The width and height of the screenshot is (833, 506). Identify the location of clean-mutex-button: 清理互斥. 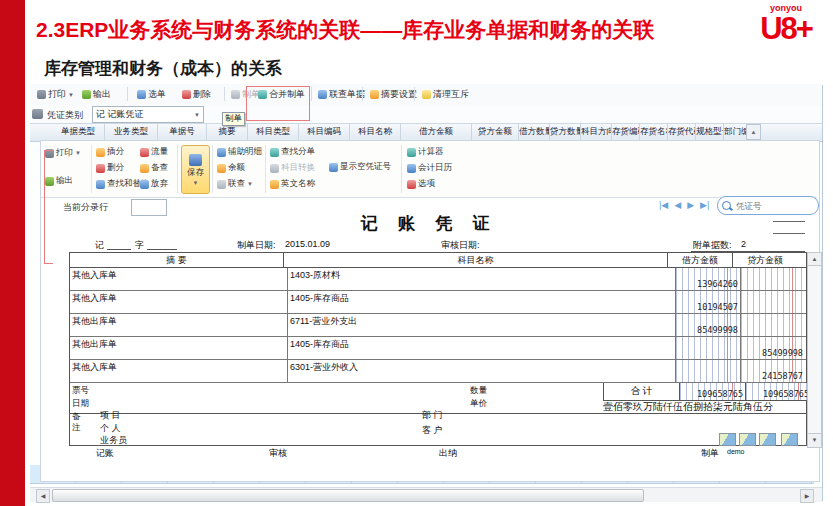
(446, 94).